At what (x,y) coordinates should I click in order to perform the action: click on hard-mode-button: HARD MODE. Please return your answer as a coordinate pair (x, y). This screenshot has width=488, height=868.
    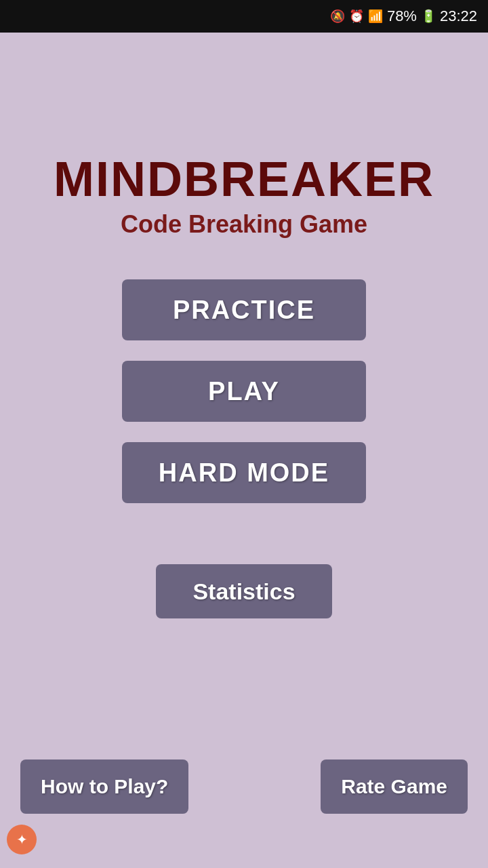
    Looking at the image, I should click on (244, 473).